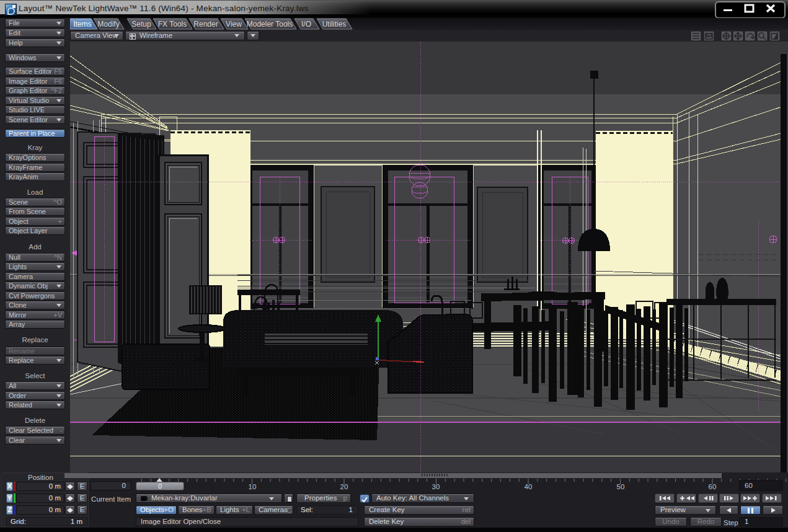 The width and height of the screenshot is (788, 532). I want to click on svg-text: View, so click(234, 24).